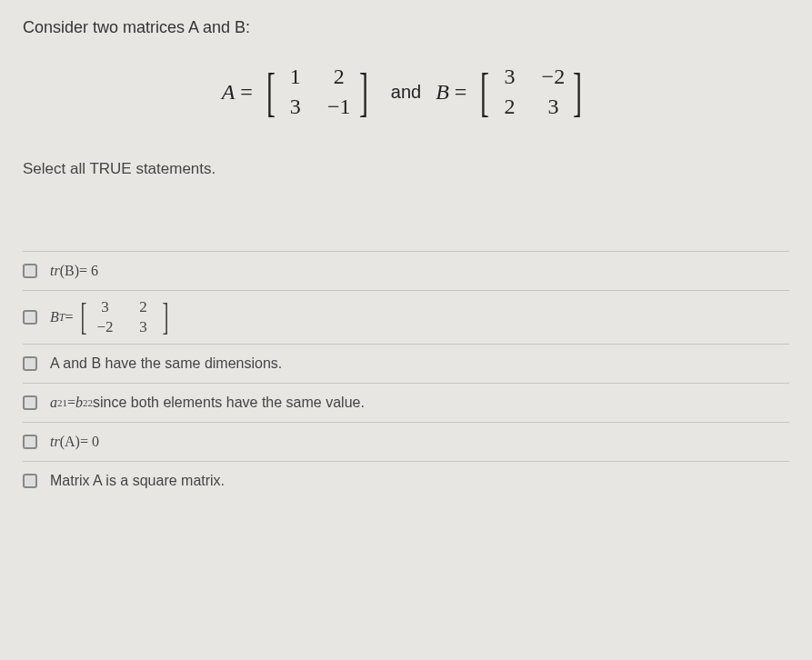 Image resolution: width=812 pixels, height=660 pixels. Describe the element at coordinates (165, 364) in the screenshot. I see `option-3-label: A and B have the same dimensions.` at that location.